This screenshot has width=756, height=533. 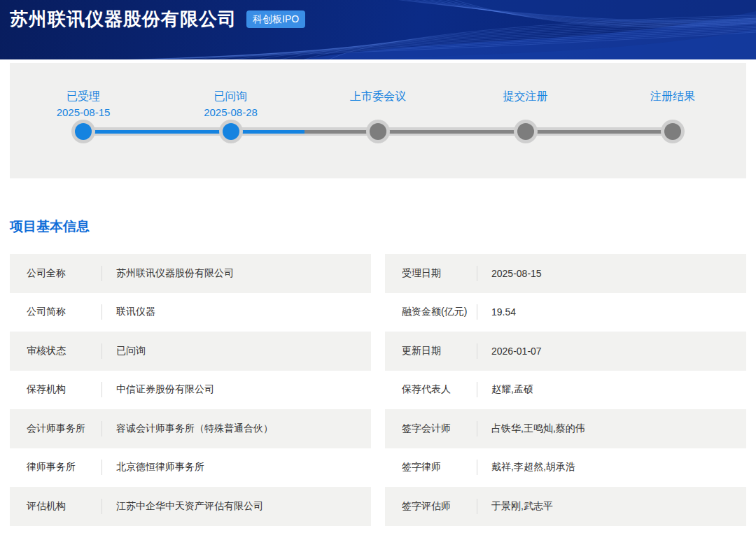 I want to click on info-row-left-4: 保荐机构中信证券股份有限公司, so click(x=190, y=390).